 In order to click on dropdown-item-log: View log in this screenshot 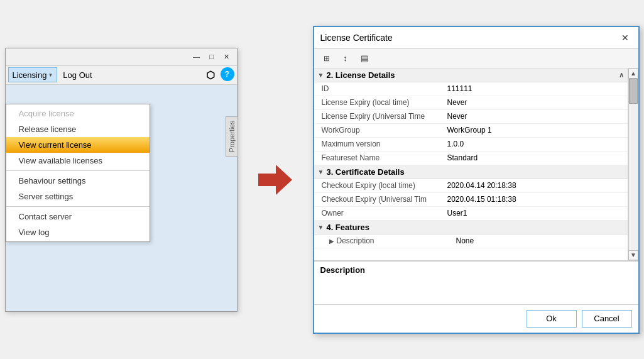, I will do `click(78, 233)`.